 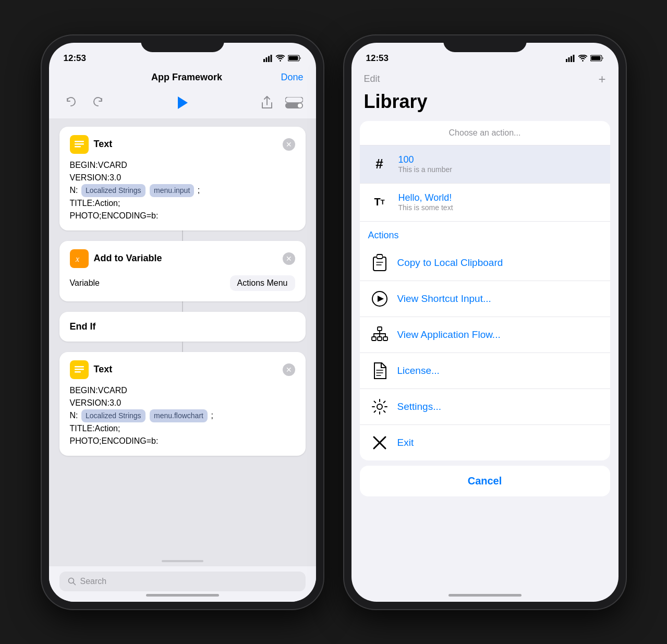 I want to click on play-button, so click(x=183, y=103).